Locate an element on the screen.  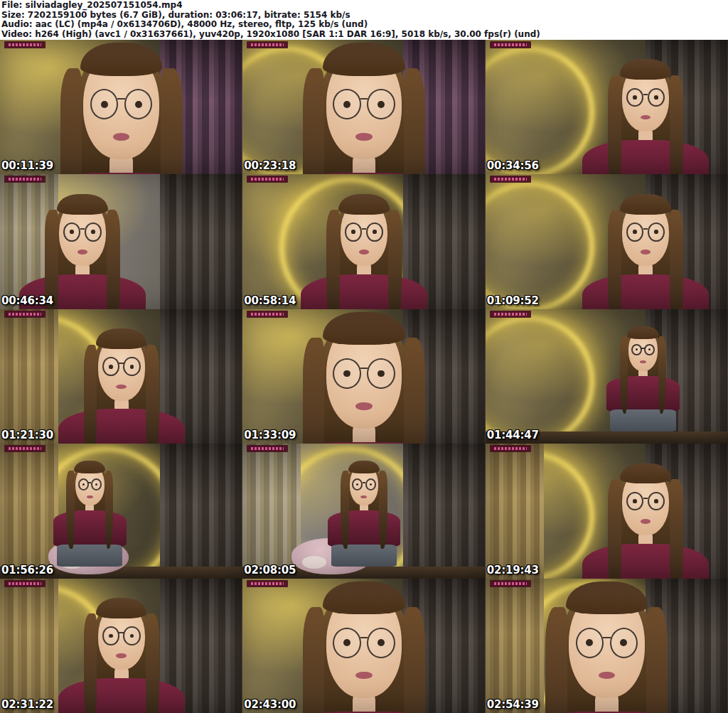
timestamp-overlay: 01:44:47 is located at coordinates (513, 435).